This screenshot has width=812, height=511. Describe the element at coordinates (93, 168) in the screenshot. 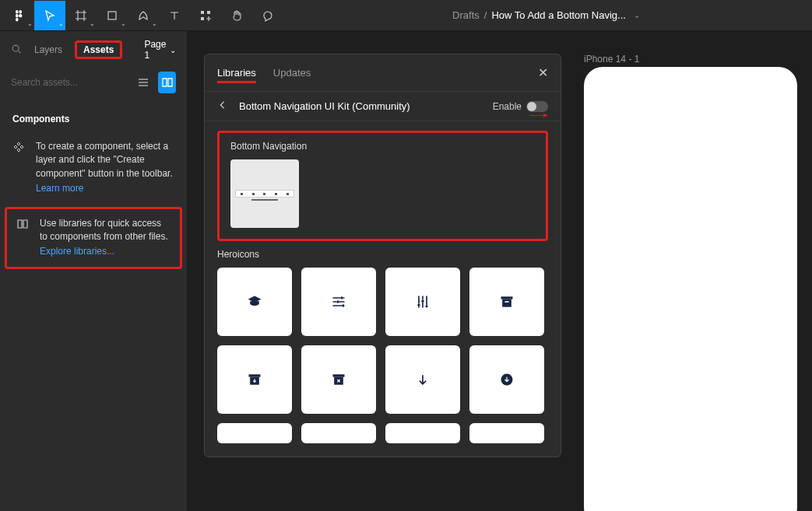

I see `create-component-info: To create a component, select a layer an…` at that location.